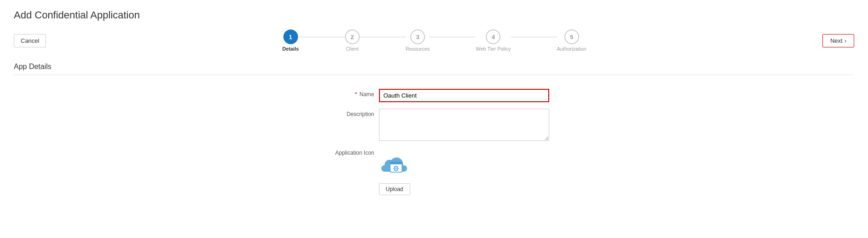 Image resolution: width=868 pixels, height=238 pixels. What do you see at coordinates (349, 152) in the screenshot?
I see `icon-label: Application Icon` at bounding box center [349, 152].